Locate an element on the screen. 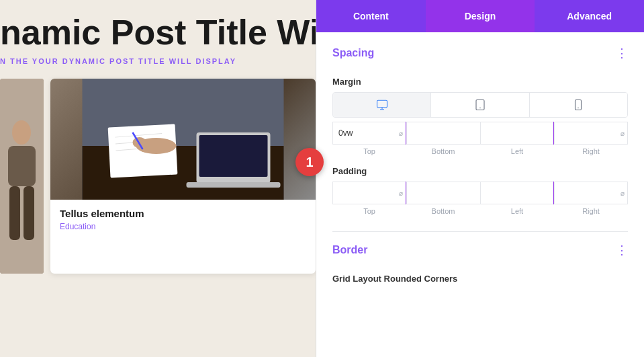 This screenshot has width=644, height=357. padding-top-link-icon: ⌀ is located at coordinates (401, 194).